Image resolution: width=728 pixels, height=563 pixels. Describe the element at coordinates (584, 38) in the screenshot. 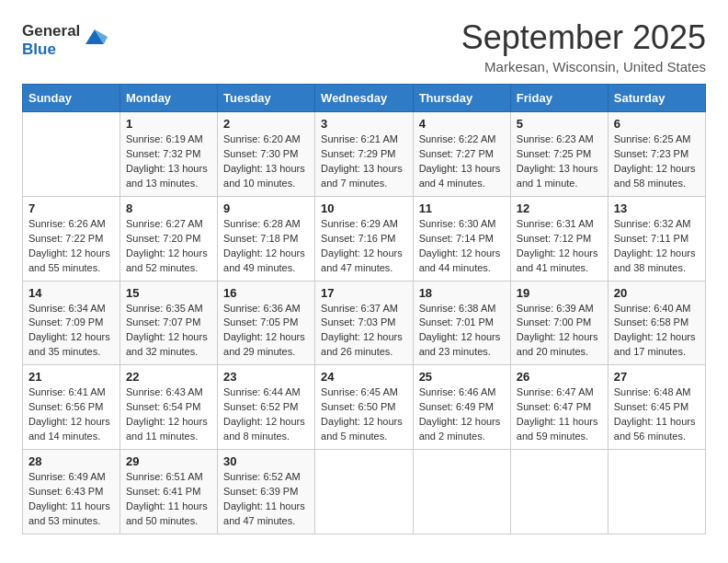

I see `month-title: September 2025` at that location.